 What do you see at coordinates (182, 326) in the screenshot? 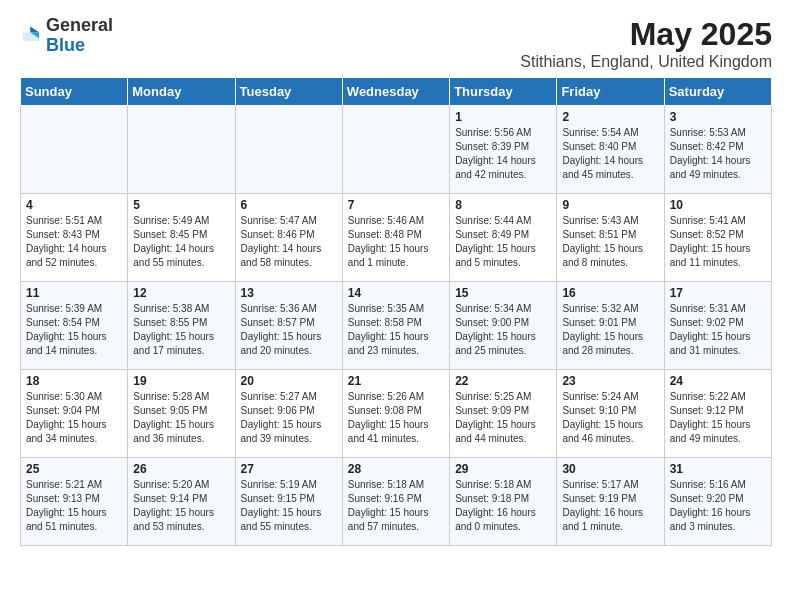
I see `cell-3-2: 12Sunrise: 5:38 AM Sunset: 8:55 PM Dayli…` at bounding box center [182, 326].